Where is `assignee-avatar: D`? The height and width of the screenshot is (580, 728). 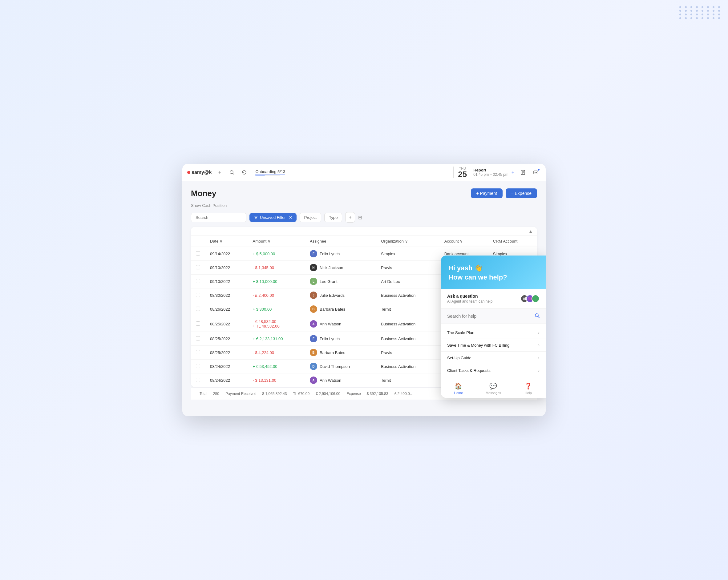
assignee-avatar: D is located at coordinates (313, 366).